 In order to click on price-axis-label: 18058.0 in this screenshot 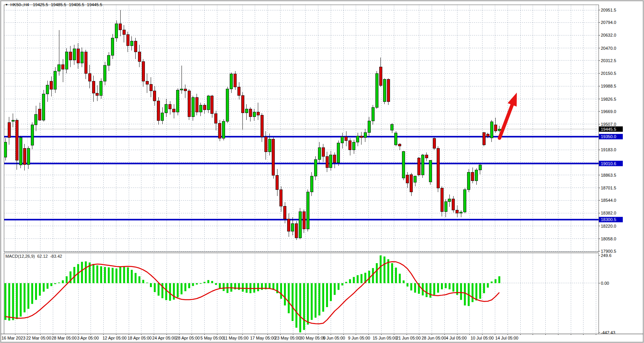, I will do `click(609, 239)`.